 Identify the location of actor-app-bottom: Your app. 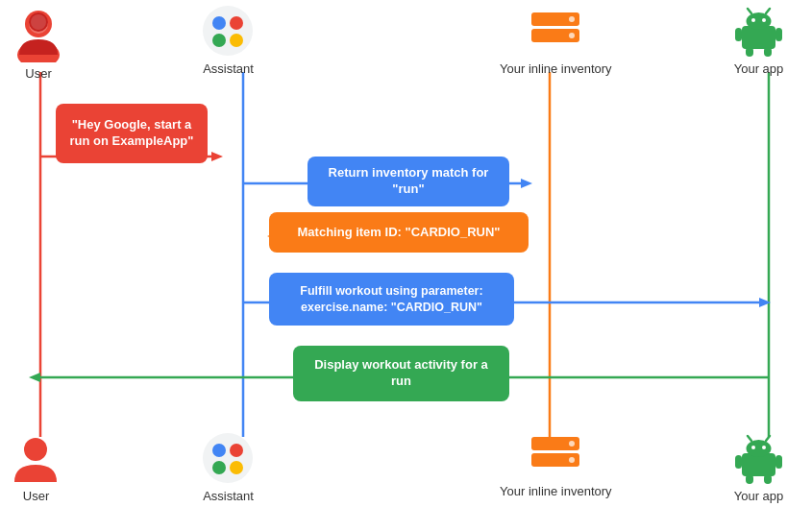
(759, 468).